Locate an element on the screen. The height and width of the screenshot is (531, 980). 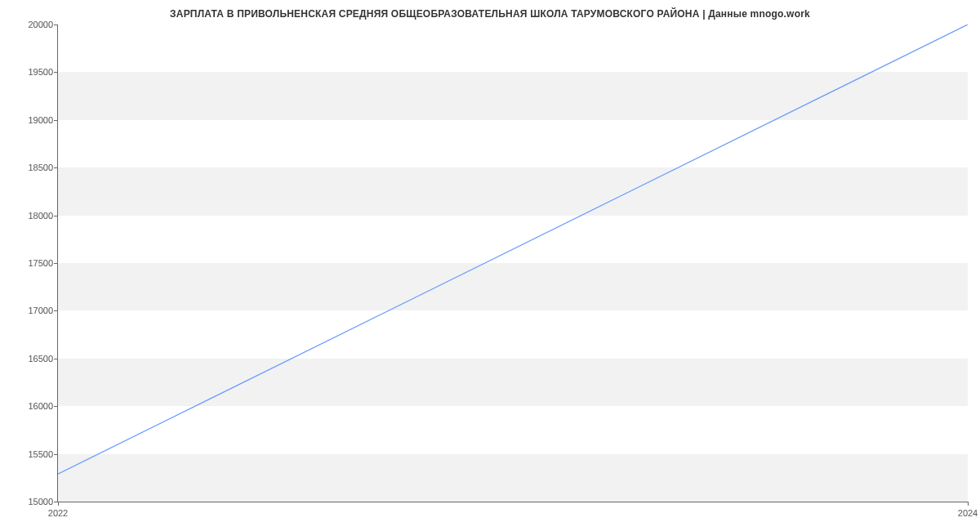
y-tick-label: 15000 is located at coordinates (41, 502).